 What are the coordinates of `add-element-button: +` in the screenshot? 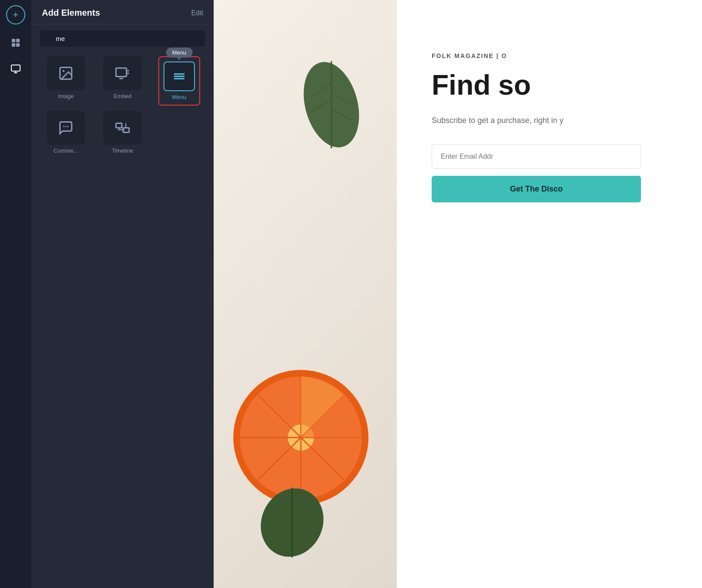 It's located at (16, 15).